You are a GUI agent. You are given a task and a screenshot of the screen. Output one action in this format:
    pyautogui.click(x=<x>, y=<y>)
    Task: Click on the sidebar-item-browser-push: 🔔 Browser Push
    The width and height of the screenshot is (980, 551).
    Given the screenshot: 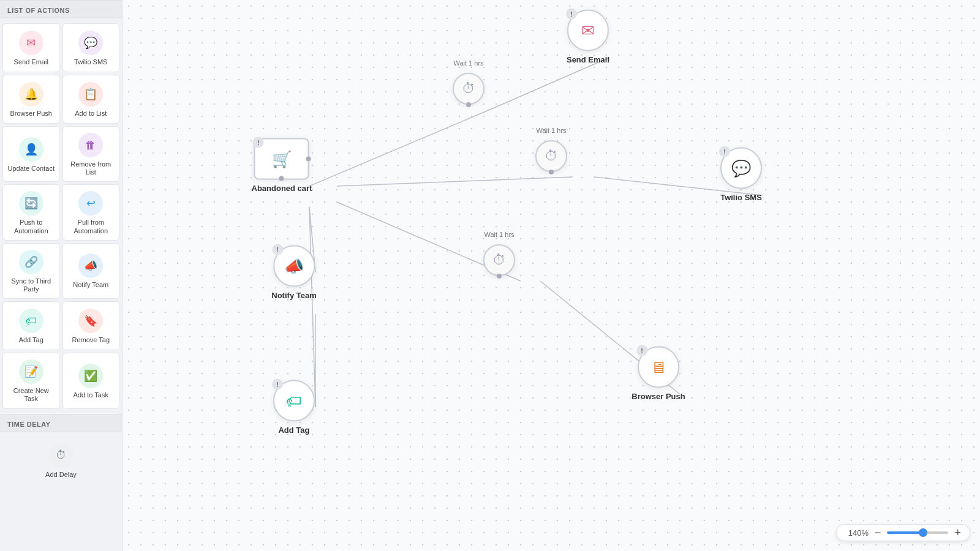 What is the action you would take?
    pyautogui.click(x=31, y=99)
    